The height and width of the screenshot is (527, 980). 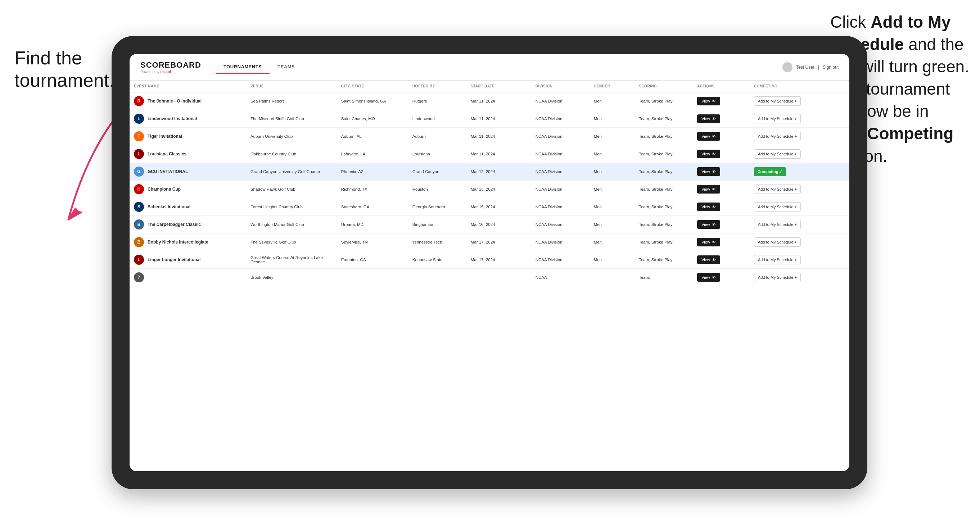 What do you see at coordinates (438, 225) in the screenshot?
I see `hosted-cell: Binghamton` at bounding box center [438, 225].